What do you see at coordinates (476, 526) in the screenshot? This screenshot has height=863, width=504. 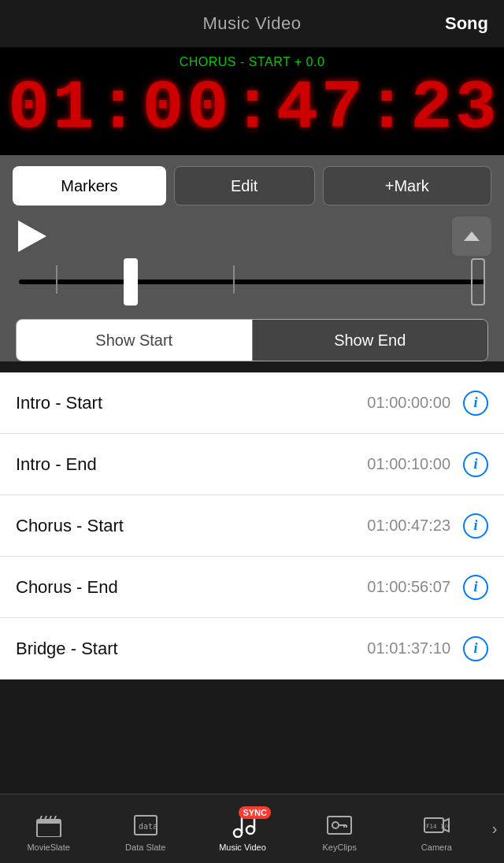 I see `marker-info-button-2: i` at bounding box center [476, 526].